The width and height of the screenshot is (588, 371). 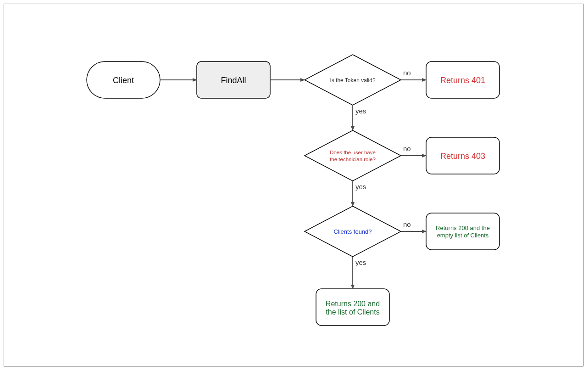 I want to click on node-role-label-line2: the technician role?, so click(x=353, y=159).